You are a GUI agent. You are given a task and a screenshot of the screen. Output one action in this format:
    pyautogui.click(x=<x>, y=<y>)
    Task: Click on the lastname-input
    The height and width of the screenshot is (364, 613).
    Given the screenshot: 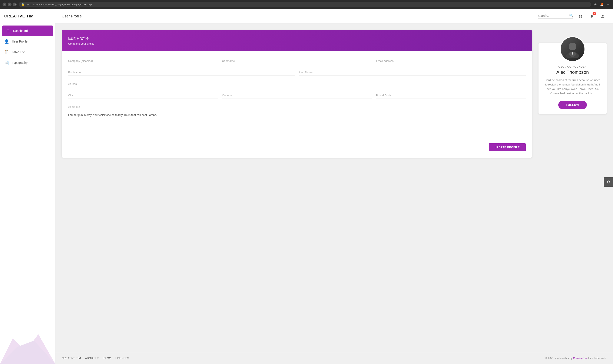 What is the action you would take?
    pyautogui.click(x=412, y=72)
    